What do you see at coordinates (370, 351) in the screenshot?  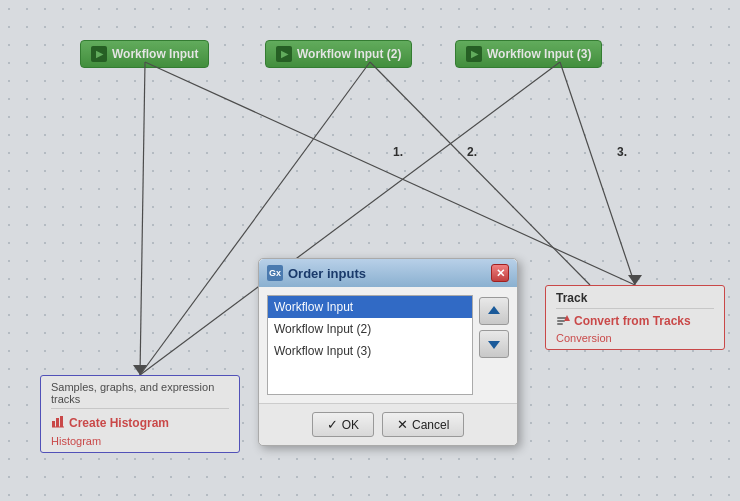 I see `list-item-3: Workflow Input (3)` at bounding box center [370, 351].